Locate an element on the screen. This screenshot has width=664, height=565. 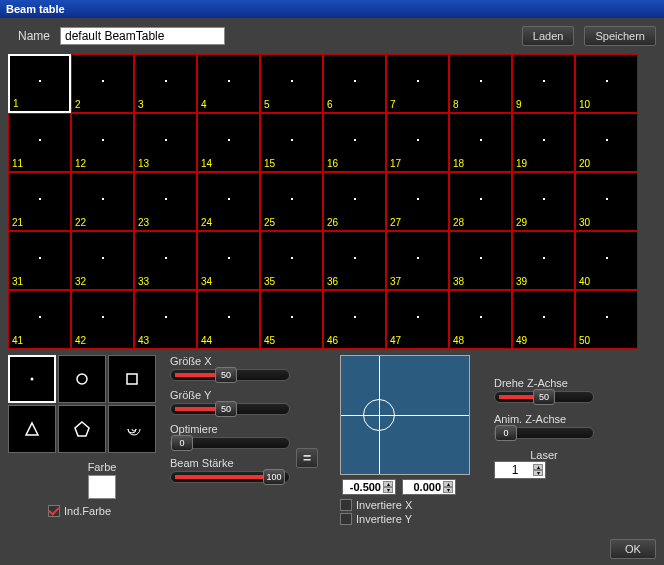
rotate-z-thumb: 50 is located at coordinates (544, 397).